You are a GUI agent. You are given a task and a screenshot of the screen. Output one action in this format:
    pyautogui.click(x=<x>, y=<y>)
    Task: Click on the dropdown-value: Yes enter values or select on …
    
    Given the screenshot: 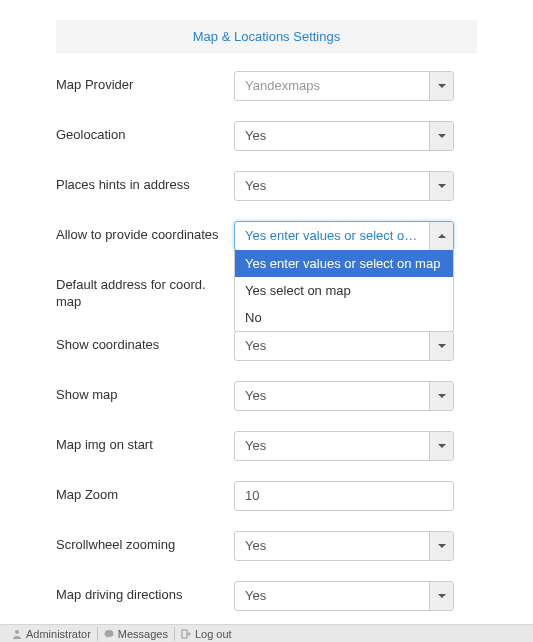 What is the action you would take?
    pyautogui.click(x=332, y=236)
    